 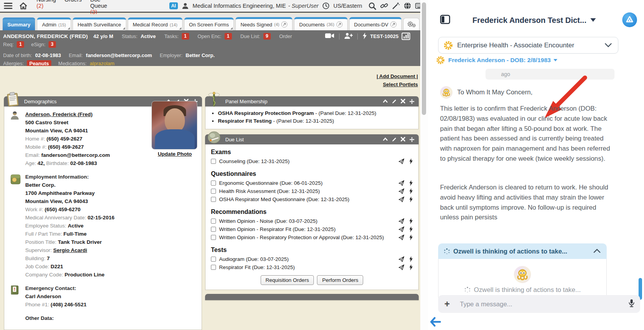 I want to click on perform-orders-button: Perform Orders, so click(x=340, y=280).